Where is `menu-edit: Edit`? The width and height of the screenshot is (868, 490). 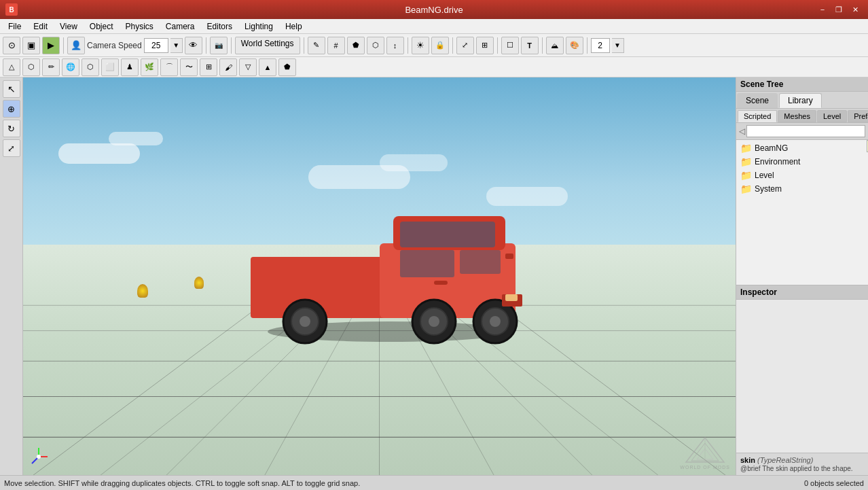
menu-edit: Edit is located at coordinates (41, 27).